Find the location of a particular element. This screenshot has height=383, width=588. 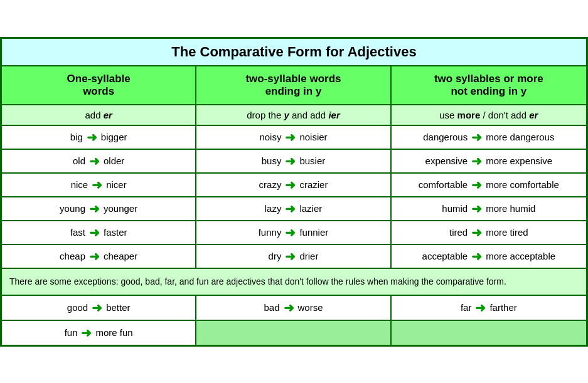

word-bad: bad is located at coordinates (271, 307).